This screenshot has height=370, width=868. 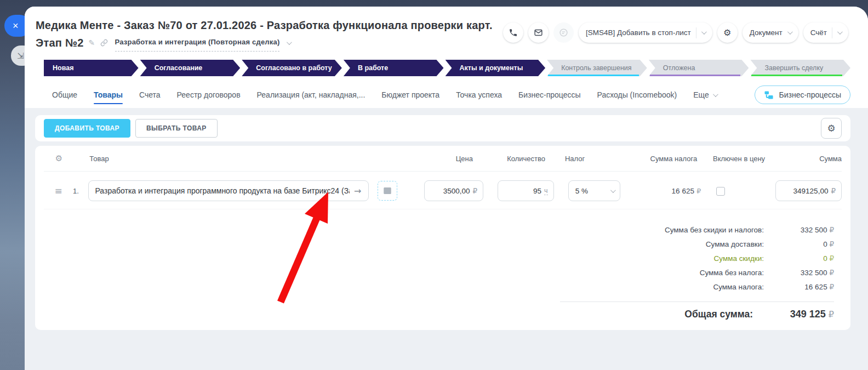 What do you see at coordinates (311, 95) in the screenshot?
I see `tab-realizatsiya: Реализация (акт, накладная,...` at bounding box center [311, 95].